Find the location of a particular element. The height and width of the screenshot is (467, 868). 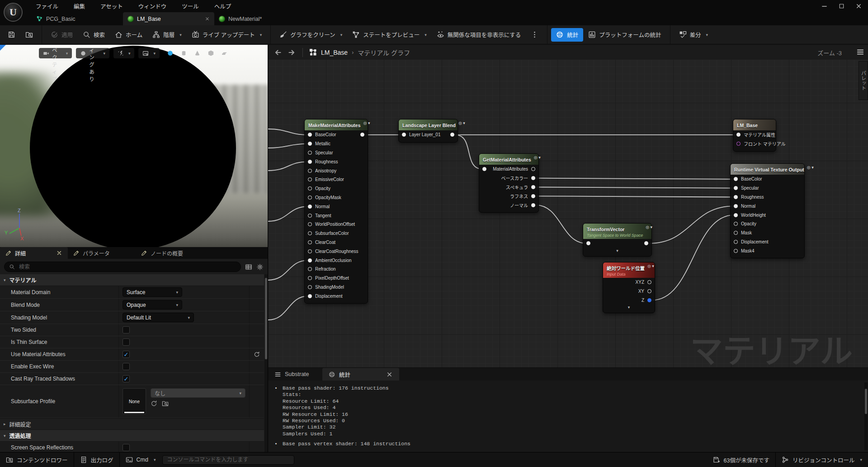

pin-Mask-in is located at coordinates (736, 233).